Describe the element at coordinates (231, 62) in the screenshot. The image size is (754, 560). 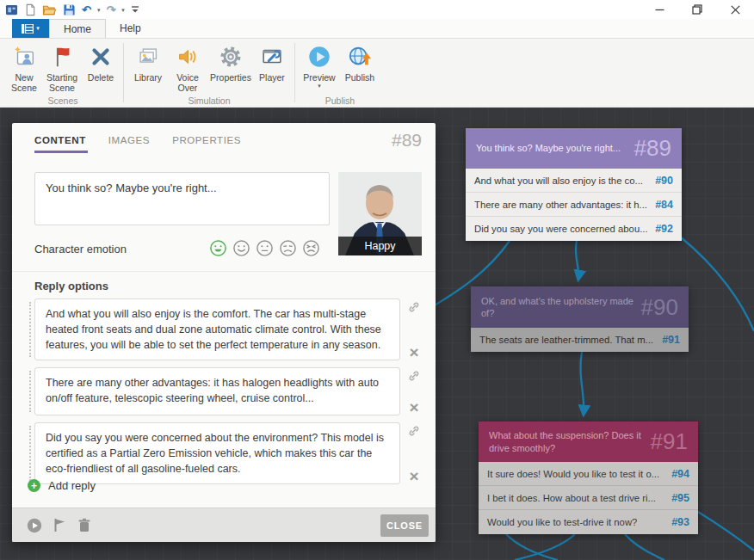
I see `properties-button: Properties` at that location.